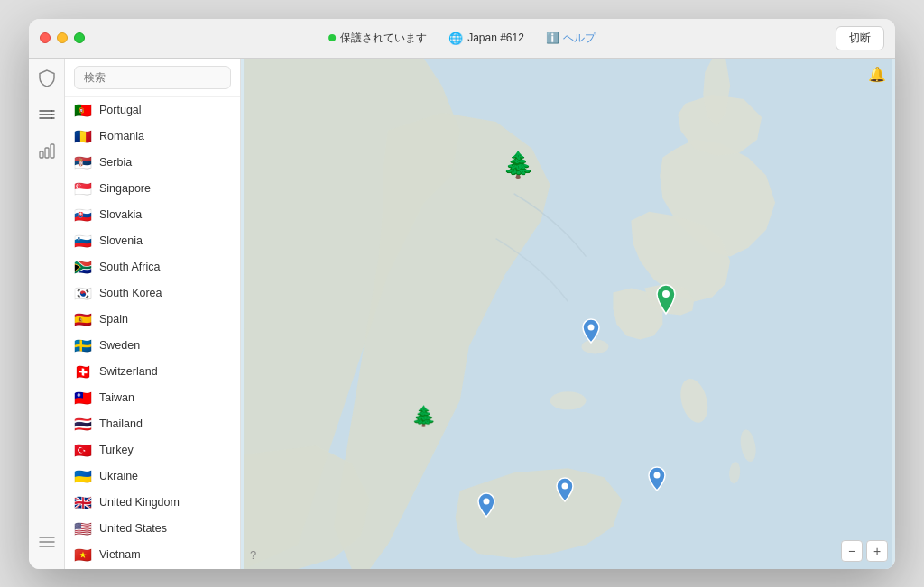 Image resolution: width=924 pixels, height=587 pixels. Describe the element at coordinates (152, 451) in the screenshot. I see `country-item: 🇹🇷Turkey` at that location.